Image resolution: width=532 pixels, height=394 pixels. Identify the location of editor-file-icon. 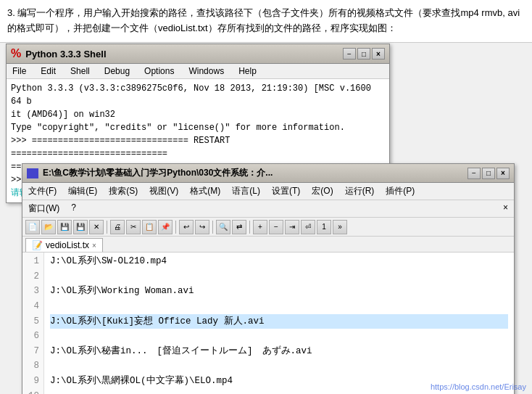
(33, 173).